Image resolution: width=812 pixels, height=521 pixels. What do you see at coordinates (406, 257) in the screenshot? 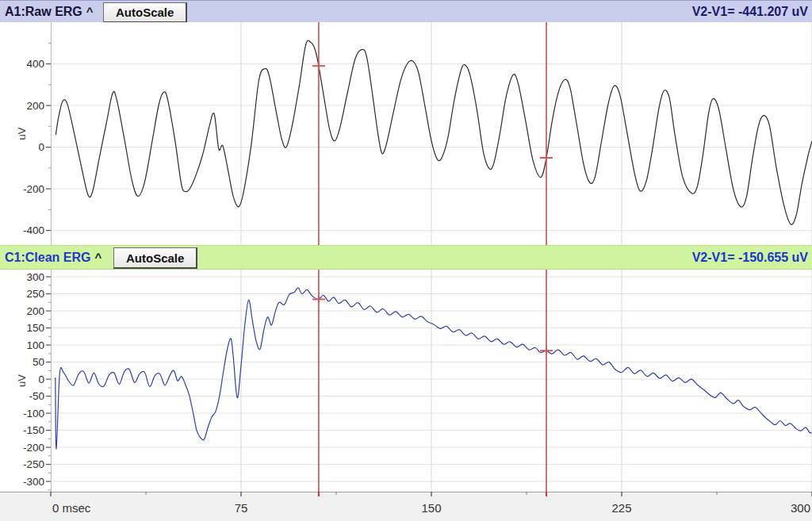
I see `clean-channel-header: C1:Clean ERG ^ AutoScale V2-V1= -150.655…` at bounding box center [406, 257].